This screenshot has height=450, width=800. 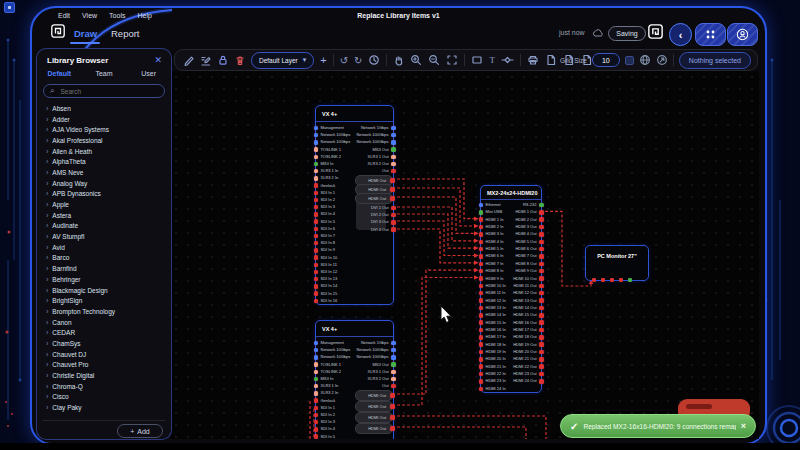 What do you see at coordinates (104, 398) in the screenshot?
I see `library-item: ›Cisco` at bounding box center [104, 398].